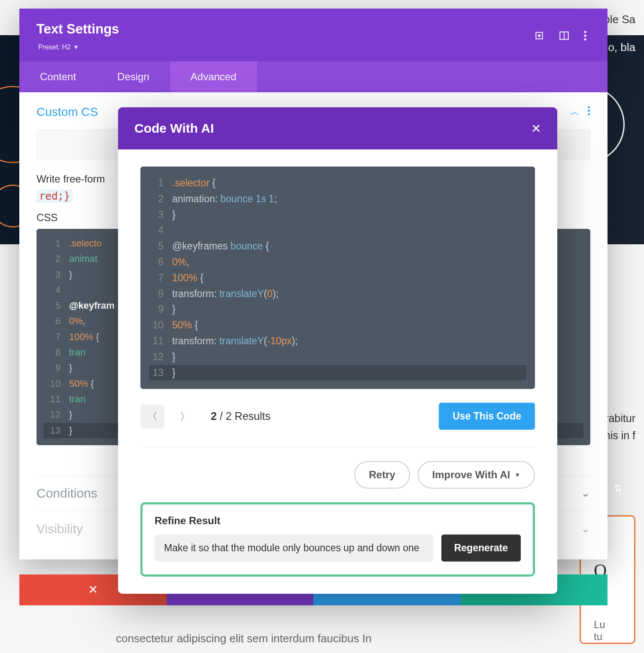 This screenshot has width=644, height=653. Describe the element at coordinates (185, 416) in the screenshot. I see `next-result-button: 〉` at that location.